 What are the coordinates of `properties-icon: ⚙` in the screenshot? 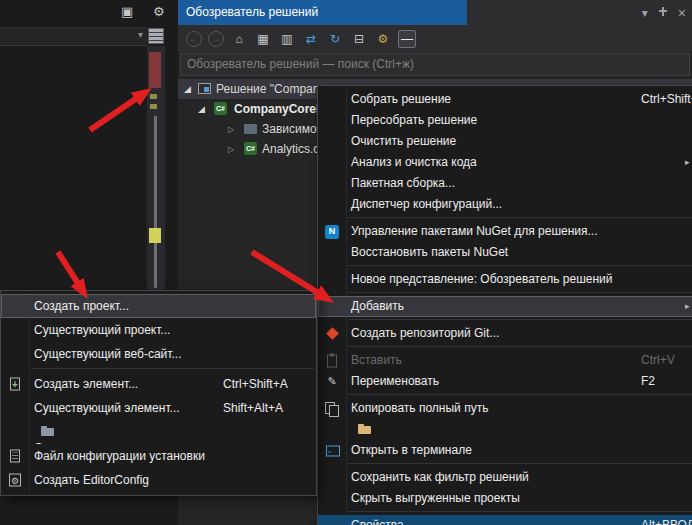 It's located at (383, 39).